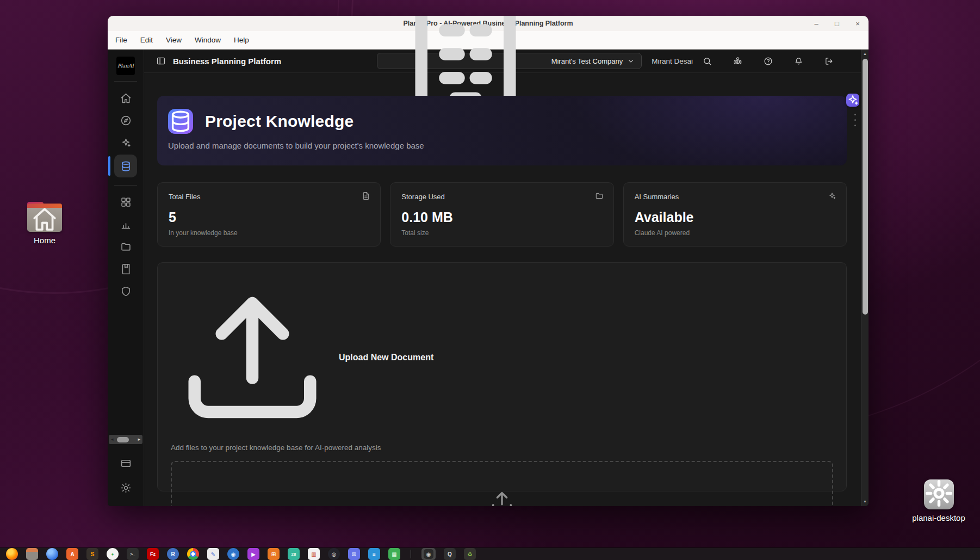 This screenshot has height=560, width=980. Describe the element at coordinates (429, 554) in the screenshot. I see `taskbar-active-highlight: ◉` at that location.